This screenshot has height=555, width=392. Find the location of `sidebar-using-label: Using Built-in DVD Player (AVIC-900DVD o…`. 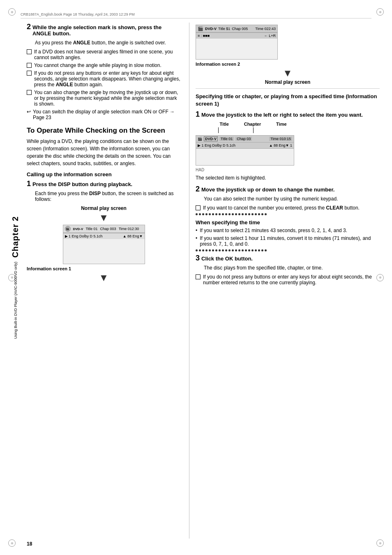

sidebar-using-label: Using Built-in DVD Player (AVIC-900DVD o… is located at coordinates (16, 300).